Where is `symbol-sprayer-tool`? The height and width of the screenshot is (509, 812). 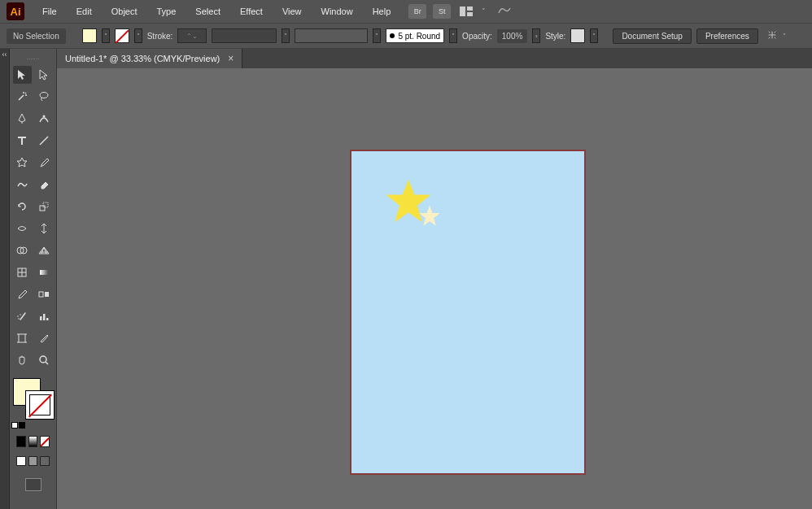 symbol-sprayer-tool is located at coordinates (23, 316).